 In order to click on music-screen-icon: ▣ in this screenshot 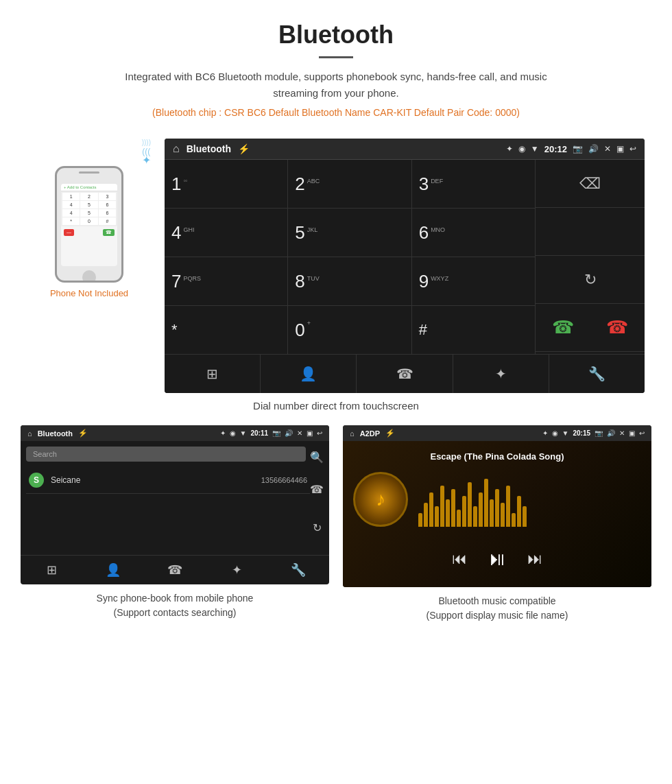, I will do `click(632, 433)`.